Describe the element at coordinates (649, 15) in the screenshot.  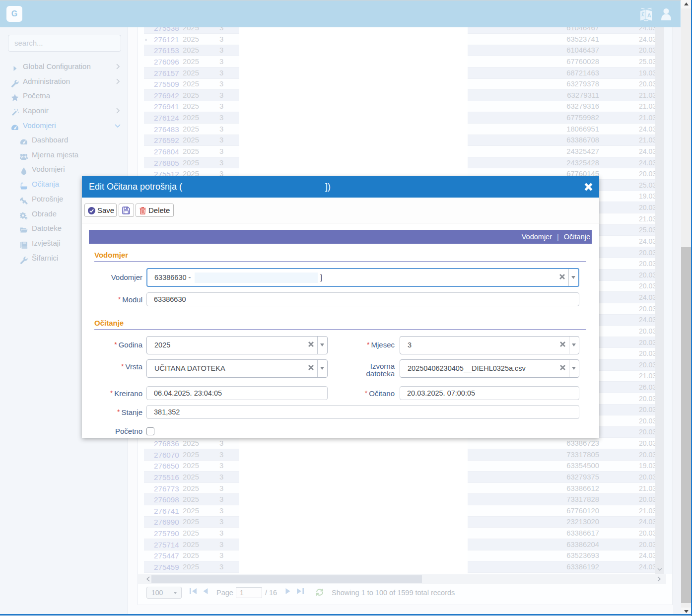
I see `svg-text: A` at that location.